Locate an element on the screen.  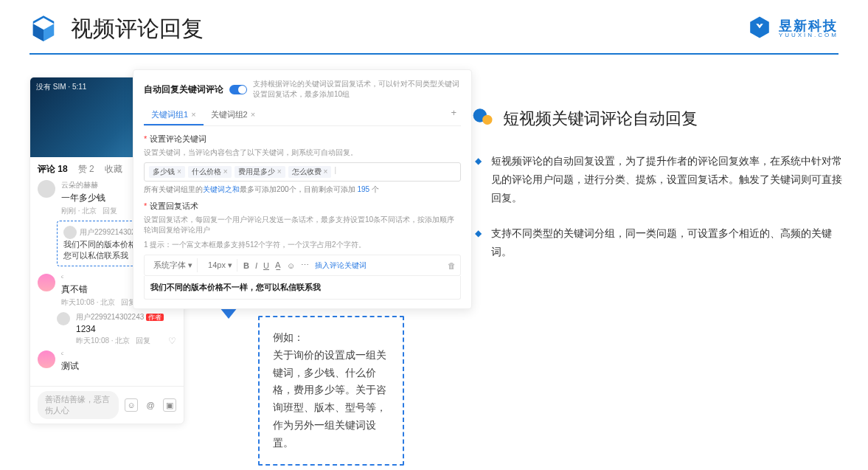
comment-input-bar: 善语结善缘，恶言伤人心 ☺ @ ▣ is located at coordinates (107, 404).